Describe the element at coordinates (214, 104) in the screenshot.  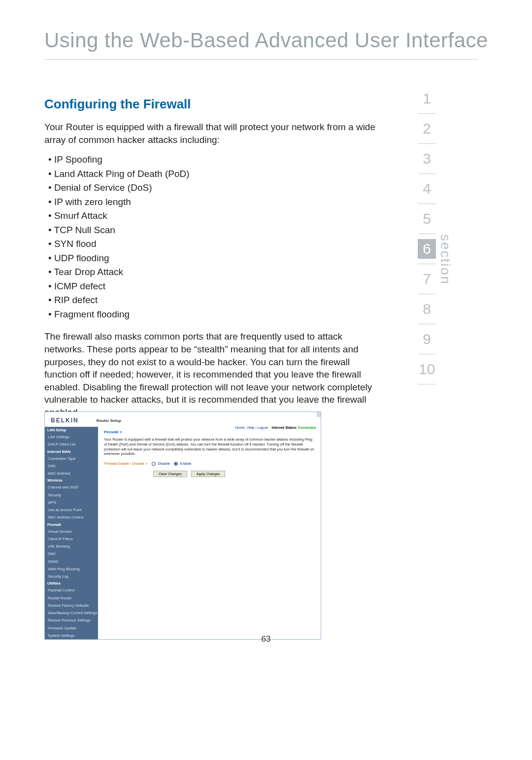
I see `section-subtitle: Configuring the Firewall` at that location.